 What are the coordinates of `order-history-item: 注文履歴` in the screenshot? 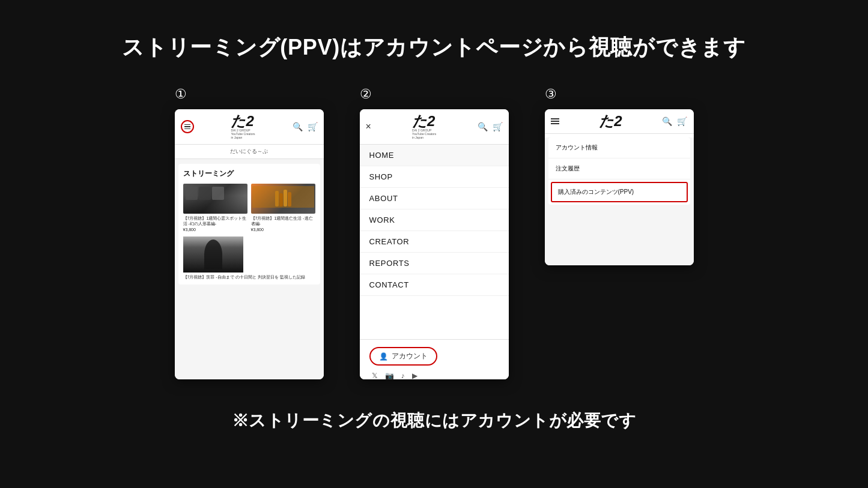 It's located at (619, 169).